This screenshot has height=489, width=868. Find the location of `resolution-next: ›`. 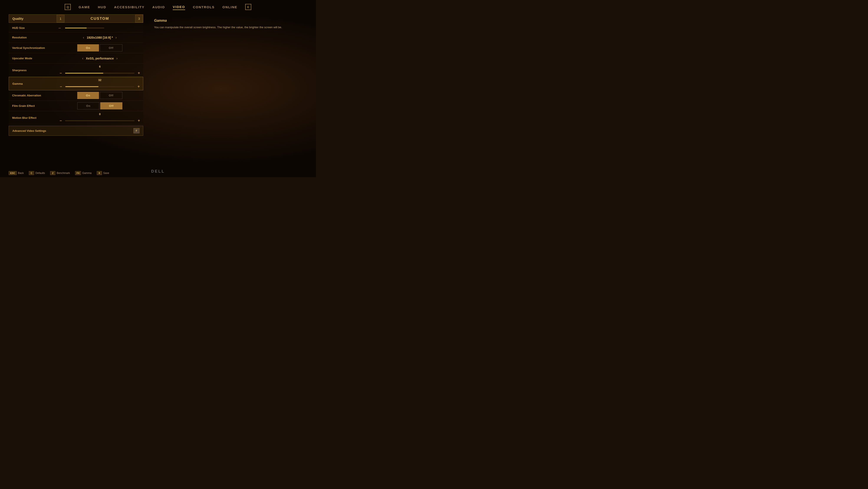

resolution-next: › is located at coordinates (116, 38).